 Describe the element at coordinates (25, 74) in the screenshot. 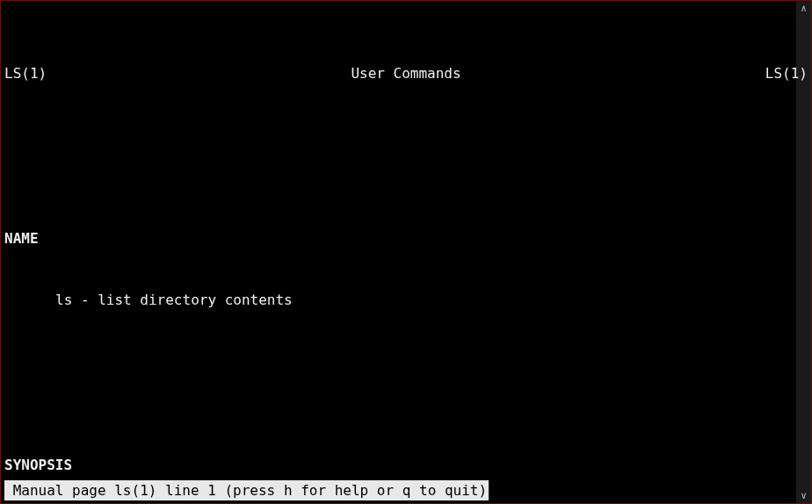

I see `man-header-left: LS(1)` at that location.